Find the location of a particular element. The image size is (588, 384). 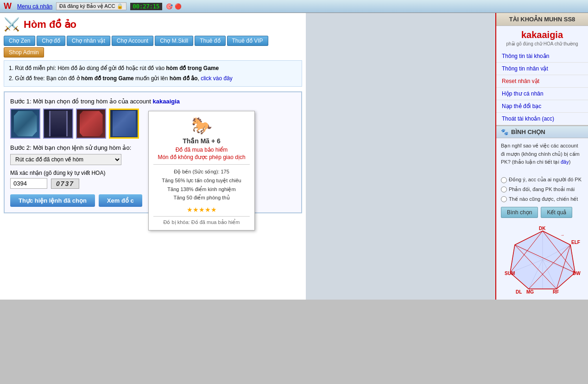

nav-tabs: Chợ Zen Chợ đồ Chợ nhân vật Chợ Account … is located at coordinates (153, 46).